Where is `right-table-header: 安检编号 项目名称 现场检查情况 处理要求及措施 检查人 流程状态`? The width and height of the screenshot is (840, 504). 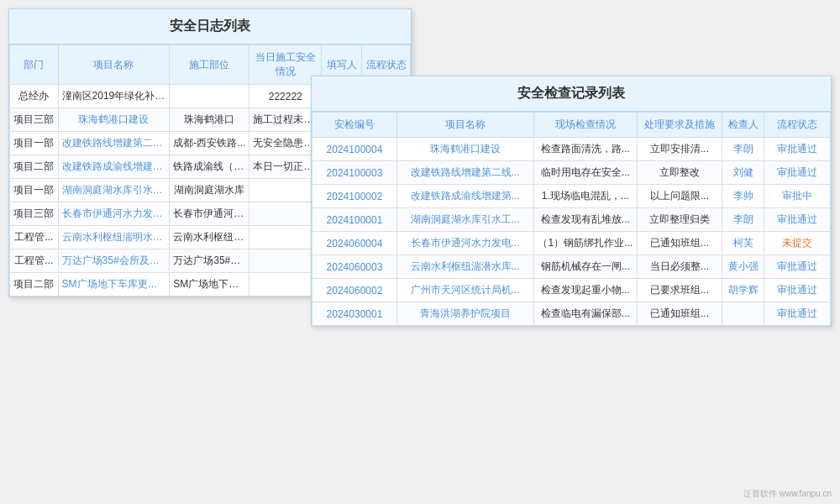
right-table-header: 安检编号 项目名称 现场检查情况 处理要求及措施 检查人 流程状态 is located at coordinates (571, 125).